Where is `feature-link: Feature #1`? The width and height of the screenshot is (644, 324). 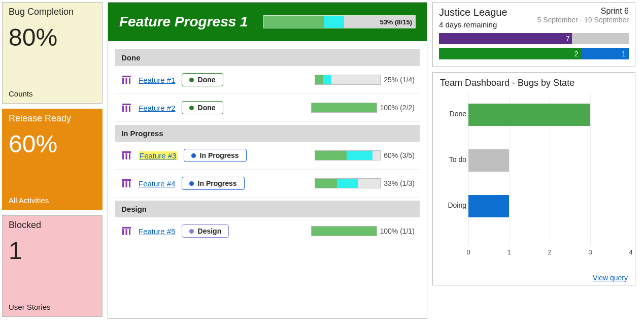 feature-link: Feature #1 is located at coordinates (157, 80).